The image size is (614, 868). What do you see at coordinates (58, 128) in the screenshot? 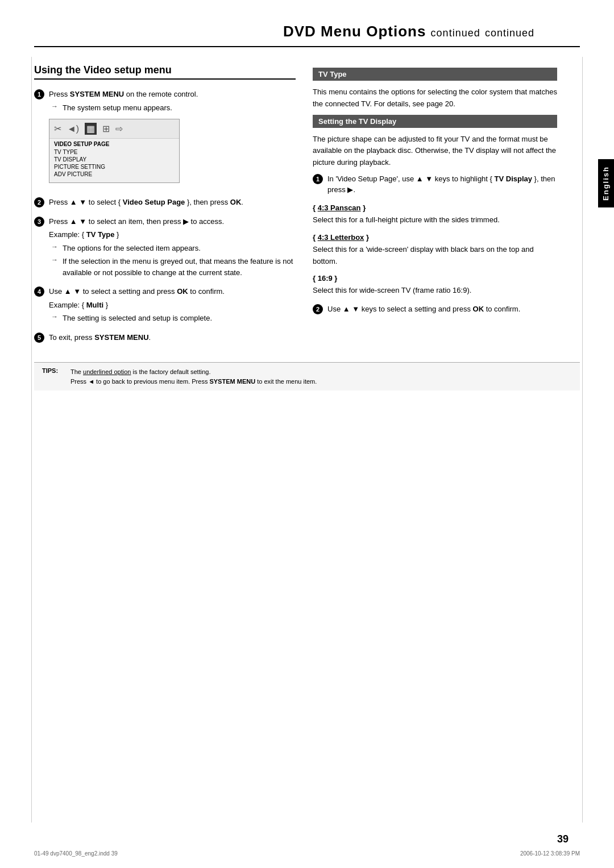
I see `menu-icon-scissors: ✂` at bounding box center [58, 128].